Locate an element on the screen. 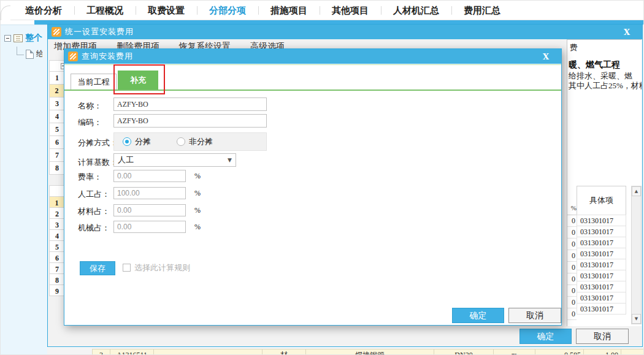 The height and width of the screenshot is (355, 644). radio-noshare is located at coordinates (181, 142).